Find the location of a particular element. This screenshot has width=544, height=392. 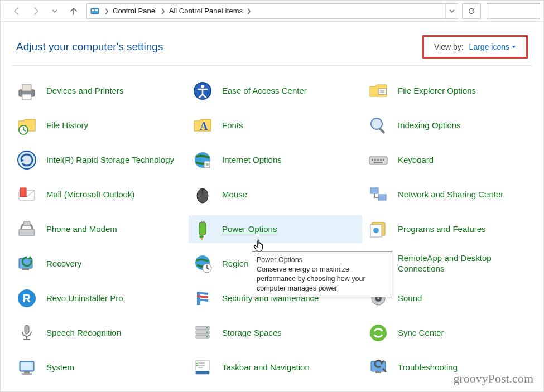

navigation-bar: ❯ Control Panel ❯ All Control Panel Item… is located at coordinates (272, 11).